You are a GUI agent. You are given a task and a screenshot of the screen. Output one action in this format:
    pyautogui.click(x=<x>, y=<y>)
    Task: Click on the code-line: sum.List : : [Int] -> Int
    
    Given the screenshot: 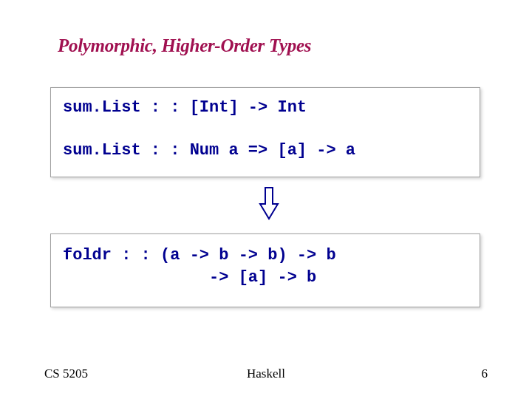 What is the action you would take?
    pyautogui.click(x=265, y=108)
    